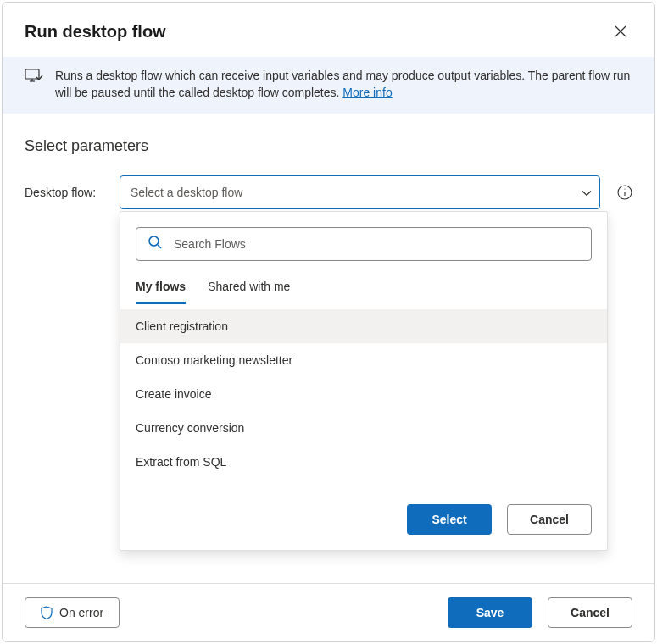  What do you see at coordinates (161, 288) in the screenshot?
I see `tab-my-flows: My flows` at bounding box center [161, 288].